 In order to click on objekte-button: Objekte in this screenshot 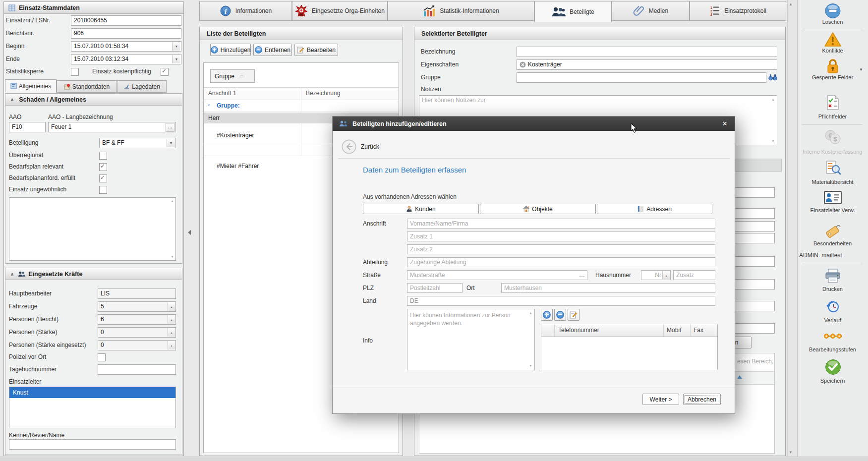, I will do `click(538, 209)`.